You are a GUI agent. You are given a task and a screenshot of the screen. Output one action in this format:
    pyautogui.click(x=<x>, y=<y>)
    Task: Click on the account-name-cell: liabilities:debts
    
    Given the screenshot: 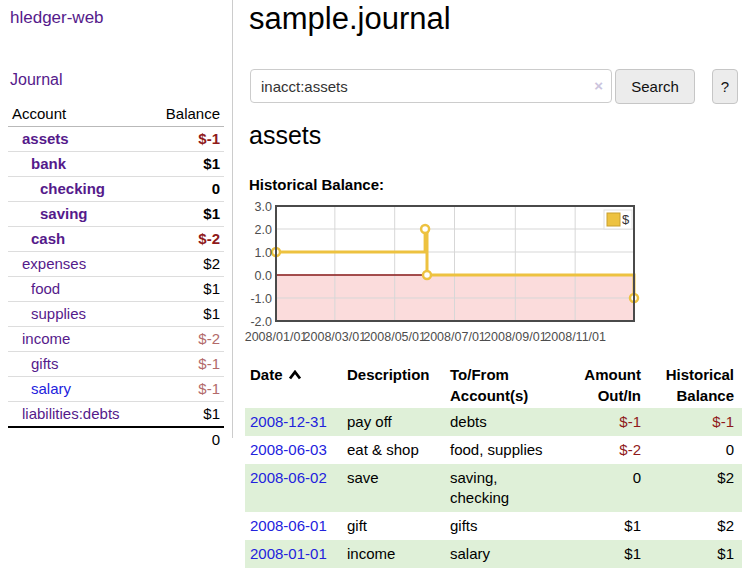 What is the action you would take?
    pyautogui.click(x=78, y=415)
    